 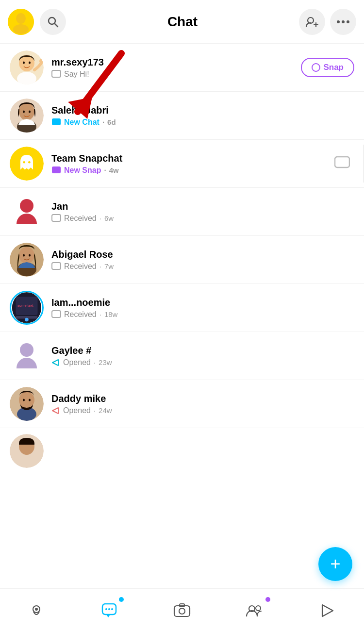 I want to click on chat-info: Jan Received · 6w, so click(x=203, y=212).